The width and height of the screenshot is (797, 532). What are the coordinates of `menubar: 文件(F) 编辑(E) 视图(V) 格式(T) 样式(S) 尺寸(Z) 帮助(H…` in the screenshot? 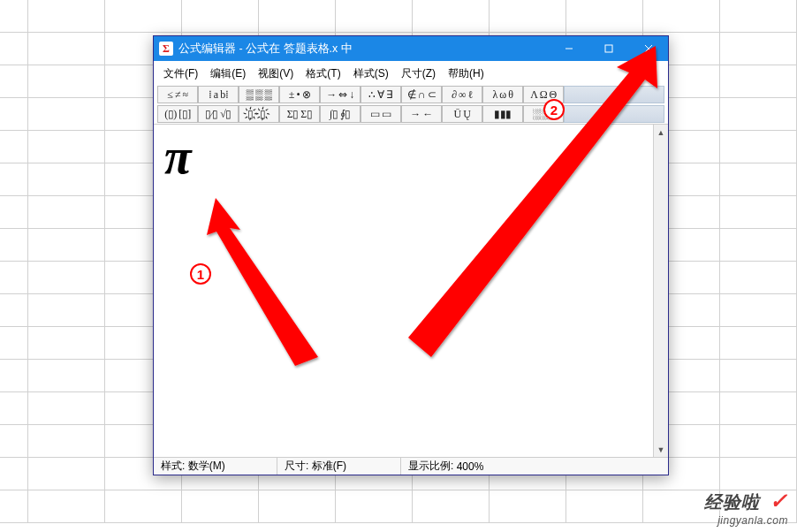 It's located at (411, 72).